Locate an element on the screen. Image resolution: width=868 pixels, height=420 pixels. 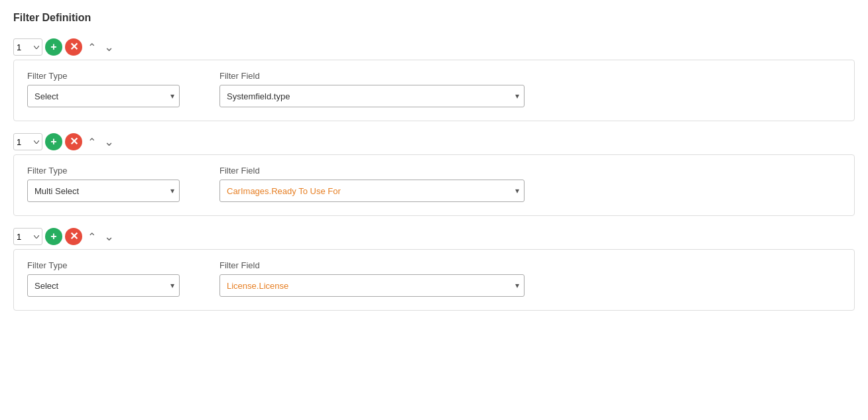
filter-type-dropdown-wrap-3: SelectMulti SelectRangeText▾ is located at coordinates (103, 286).